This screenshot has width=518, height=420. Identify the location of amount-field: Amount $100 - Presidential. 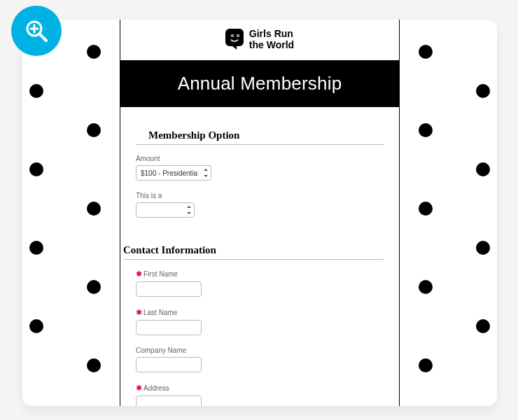
(260, 168).